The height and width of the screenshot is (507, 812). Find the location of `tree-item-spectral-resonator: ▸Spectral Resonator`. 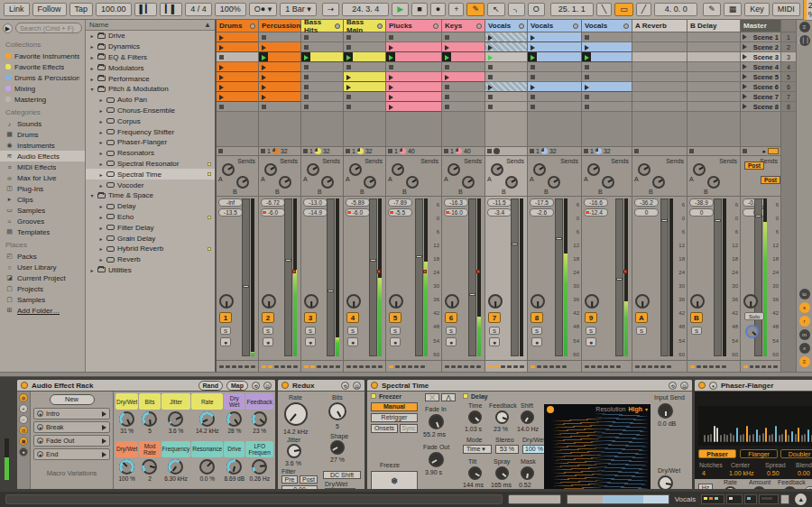

tree-item-spectral-resonator: ▸Spectral Resonator is located at coordinates (150, 164).